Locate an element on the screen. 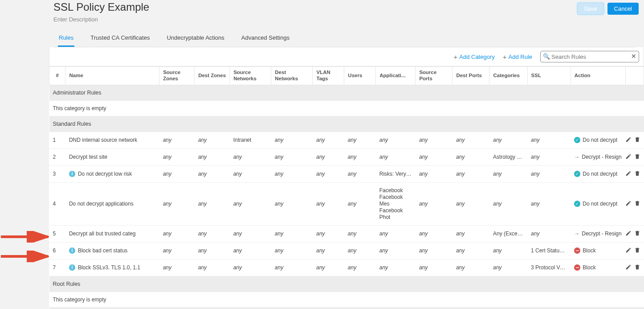 The image size is (644, 309). cell-dest-ports: any is located at coordinates (471, 140).